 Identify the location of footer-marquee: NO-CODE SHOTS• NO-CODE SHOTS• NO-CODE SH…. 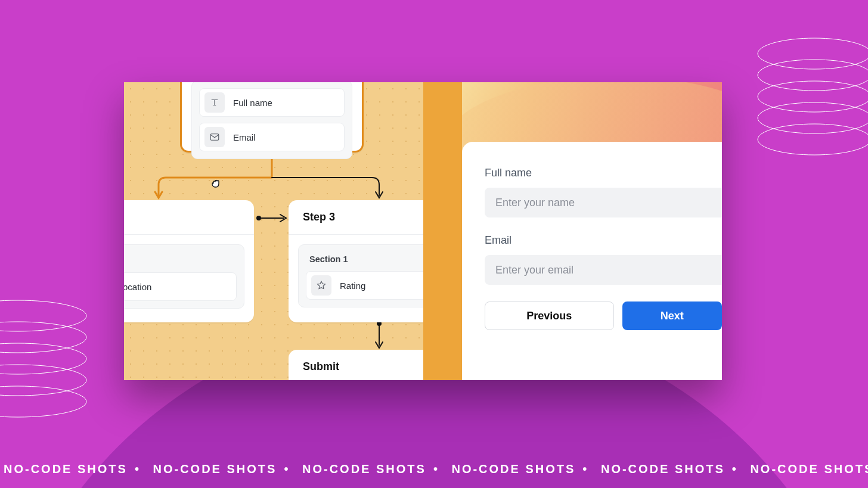
(434, 470).